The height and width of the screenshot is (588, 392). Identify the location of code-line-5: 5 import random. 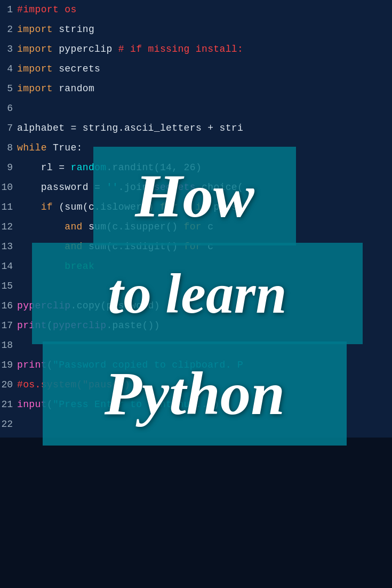
(196, 89).